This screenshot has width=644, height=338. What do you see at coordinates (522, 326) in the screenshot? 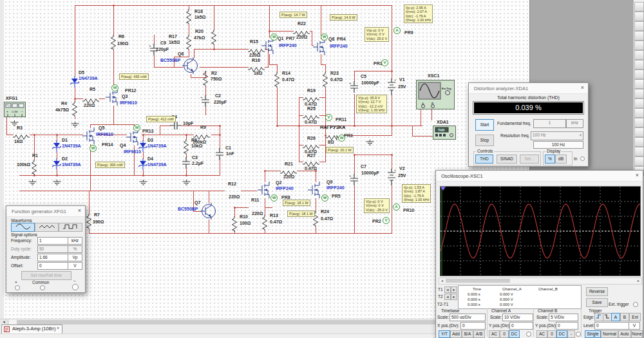
I see `channel-a-ypos-input: 0` at bounding box center [522, 326].